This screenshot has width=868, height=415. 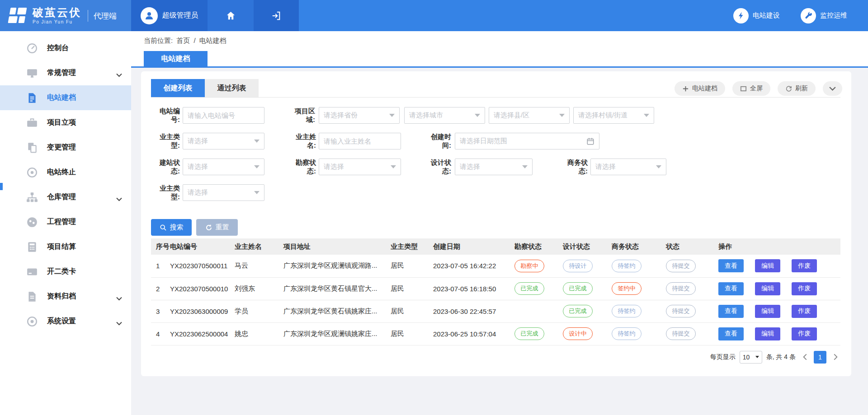 I want to click on top-navbar: 破茧云伏 Po Jian Yun Fu 代理端 超级管理员 电站建设 监控运维, so click(x=434, y=15).